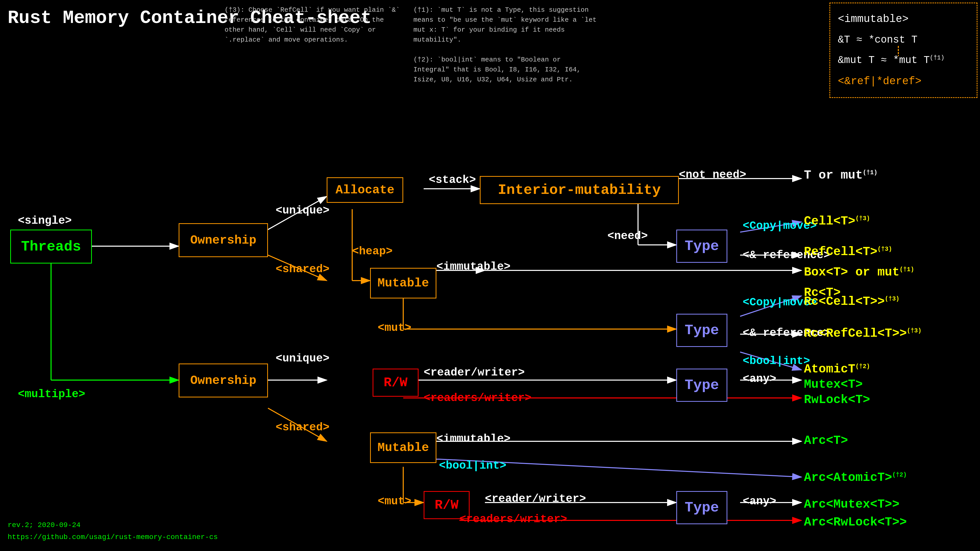 This screenshot has height=551, width=980. I want to click on readers-writer1-label: <readers/writer>, so click(478, 398).